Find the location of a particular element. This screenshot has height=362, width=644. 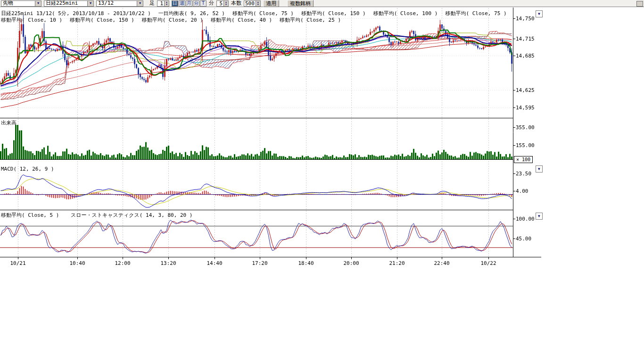

volume-multiplier-badge: × 100 is located at coordinates (523, 159).